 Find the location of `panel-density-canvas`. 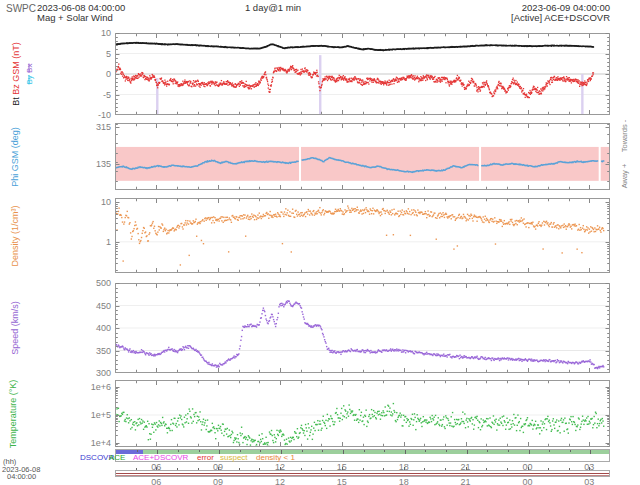

panel-density-canvas is located at coordinates (362, 236).